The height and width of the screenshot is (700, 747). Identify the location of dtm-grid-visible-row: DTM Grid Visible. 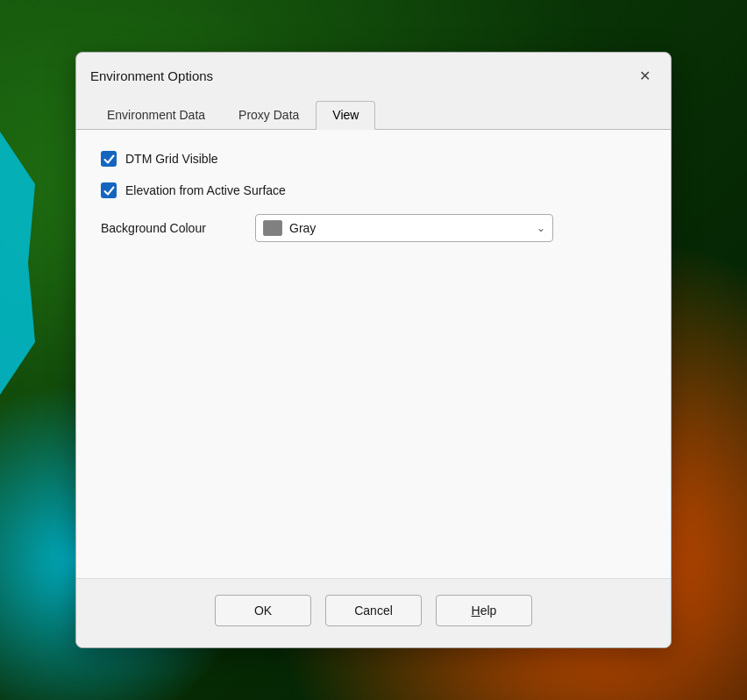
(374, 159).